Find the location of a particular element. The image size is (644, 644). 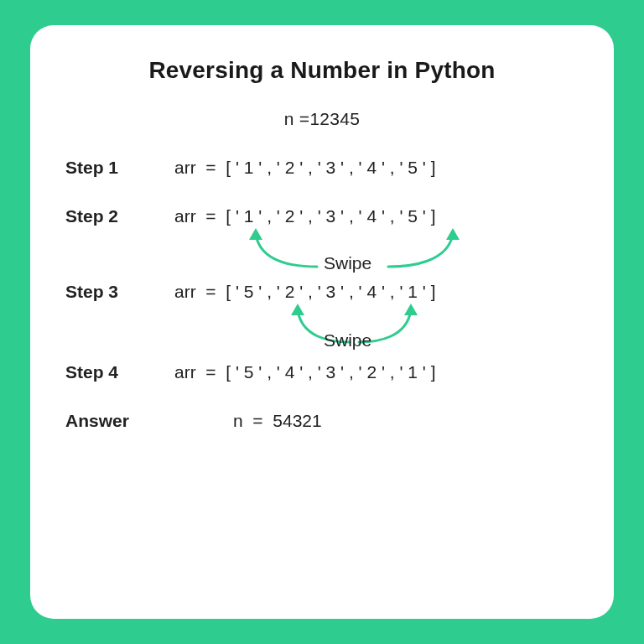

answer-row: Answer n = 54321 is located at coordinates (322, 421).